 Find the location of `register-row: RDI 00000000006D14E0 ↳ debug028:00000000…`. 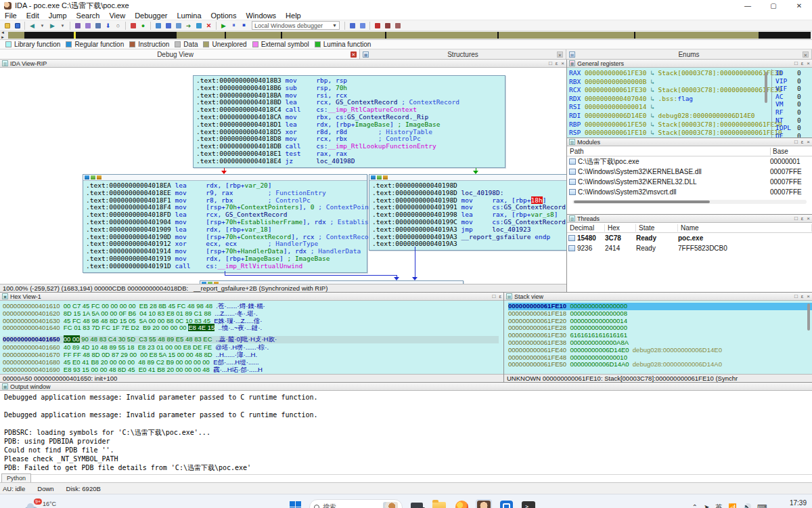

register-row: RDI 00000000006D14E0 ↳ debug028:00000000… is located at coordinates (666, 117).